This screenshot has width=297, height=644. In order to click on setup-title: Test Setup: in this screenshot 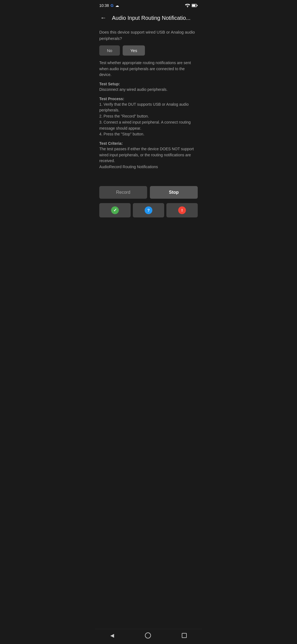, I will do `click(148, 84)`.